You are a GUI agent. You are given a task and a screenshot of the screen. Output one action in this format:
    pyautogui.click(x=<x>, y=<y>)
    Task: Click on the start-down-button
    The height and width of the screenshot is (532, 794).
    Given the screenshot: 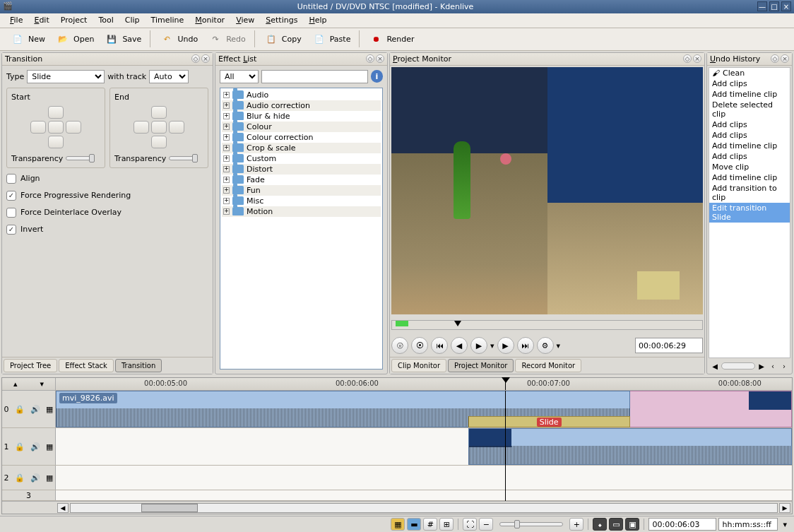 What is the action you would take?
    pyautogui.click(x=56, y=142)
    